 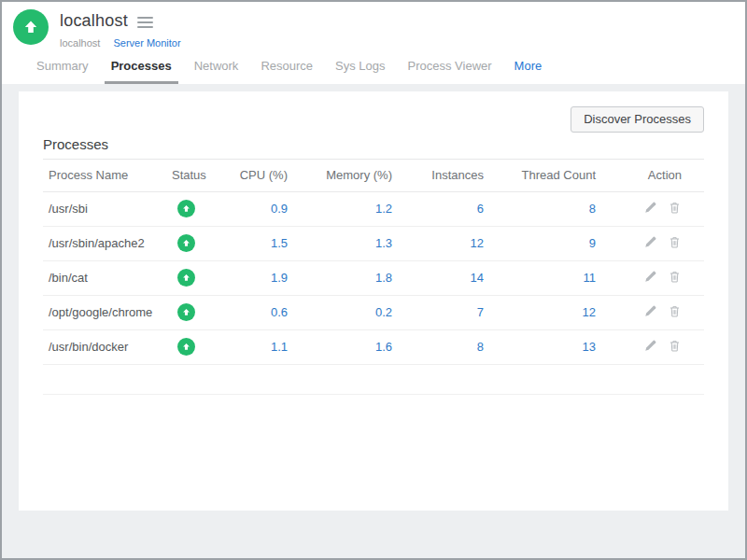 What do you see at coordinates (31, 27) in the screenshot?
I see `server-status-icon` at bounding box center [31, 27].